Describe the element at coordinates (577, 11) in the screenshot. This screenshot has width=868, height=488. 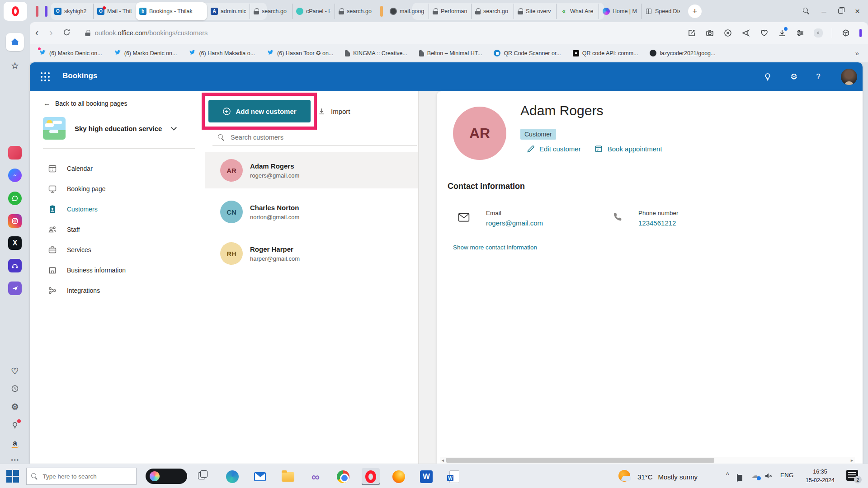
I see `tab-what-are: «What Are` at that location.